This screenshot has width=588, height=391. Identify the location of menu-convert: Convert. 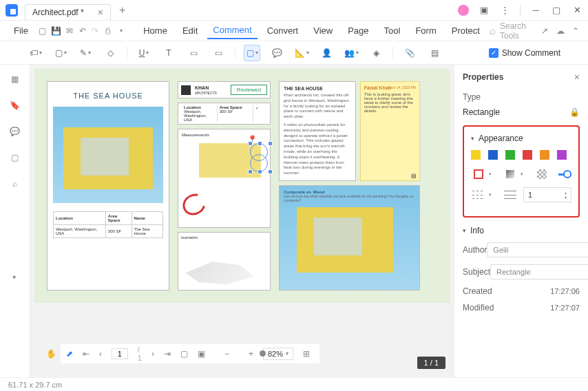
(283, 30).